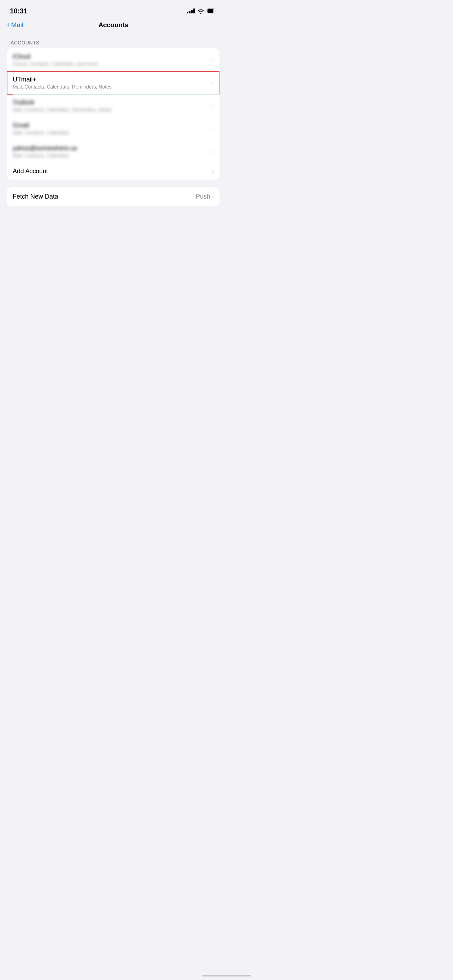 This screenshot has width=453, height=980. What do you see at coordinates (15, 25) in the screenshot?
I see `back-button: ‹ Mail` at bounding box center [15, 25].